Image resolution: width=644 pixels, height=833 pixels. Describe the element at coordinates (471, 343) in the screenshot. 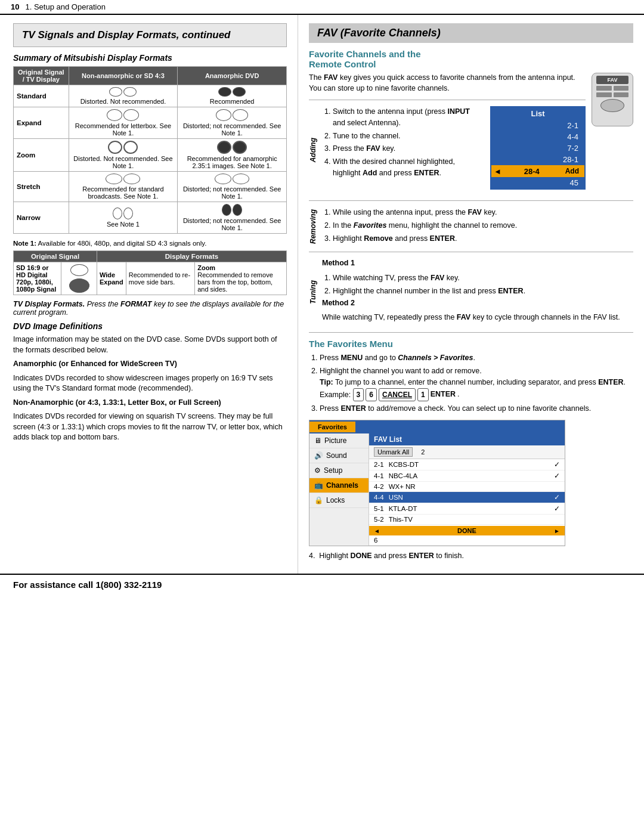

I see `favorites-menu-title: The Favorites Menu` at that location.